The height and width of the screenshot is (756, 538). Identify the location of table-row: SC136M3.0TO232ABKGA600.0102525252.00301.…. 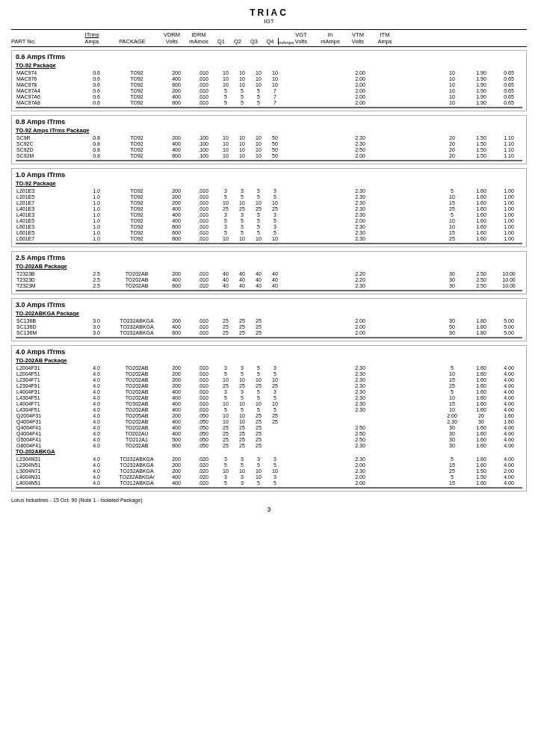
(269, 332).